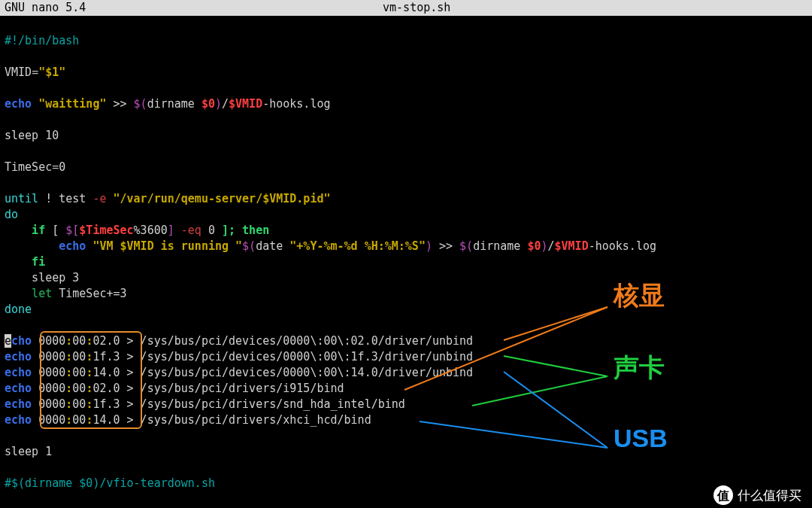 The image size is (812, 508). What do you see at coordinates (417, 8) in the screenshot?
I see `filename: vm-stop.sh` at bounding box center [417, 8].